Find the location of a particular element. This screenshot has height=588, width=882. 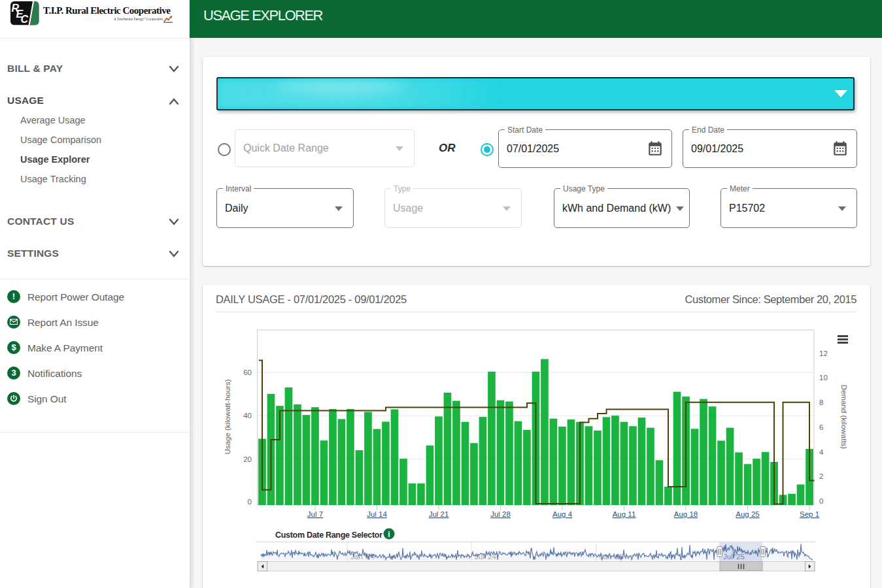

svg-text: 2 is located at coordinates (821, 476).